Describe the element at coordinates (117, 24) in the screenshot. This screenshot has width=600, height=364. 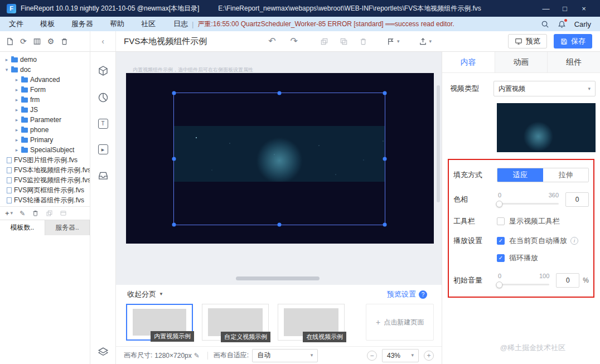
I see `menu-help: 帮助` at that location.